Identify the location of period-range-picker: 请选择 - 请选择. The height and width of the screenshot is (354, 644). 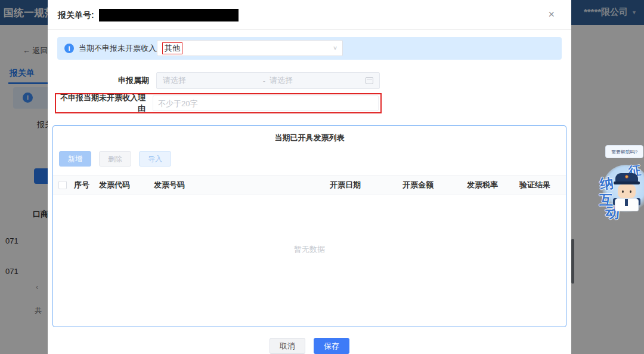
(268, 81).